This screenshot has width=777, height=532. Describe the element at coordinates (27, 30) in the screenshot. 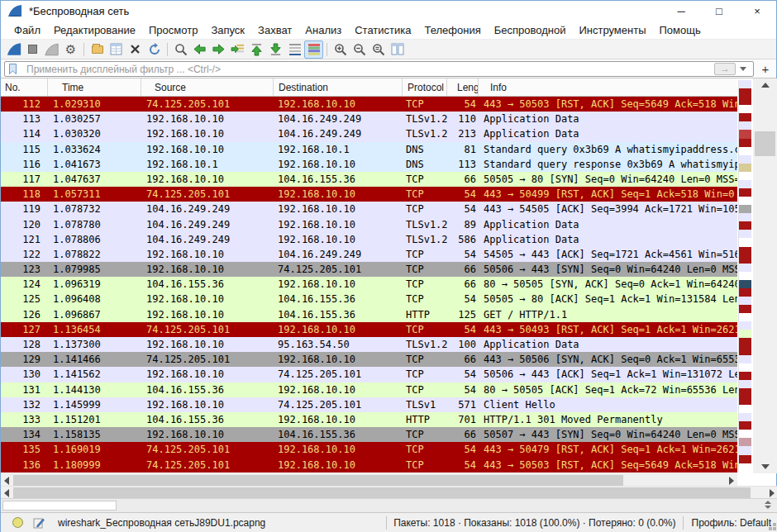

I see `menu-item-1: Файл` at that location.